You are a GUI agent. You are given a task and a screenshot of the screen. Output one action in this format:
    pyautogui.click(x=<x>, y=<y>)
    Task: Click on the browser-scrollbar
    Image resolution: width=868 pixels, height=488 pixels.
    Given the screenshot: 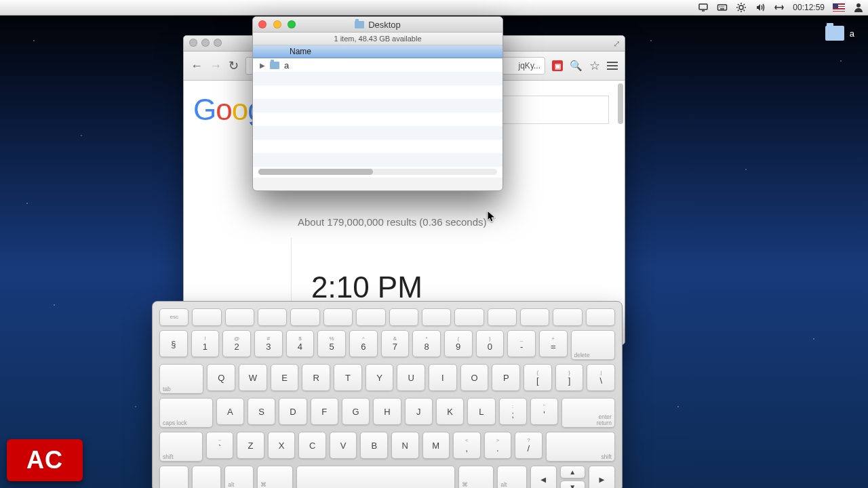 What is the action you would take?
    pyautogui.click(x=620, y=104)
    